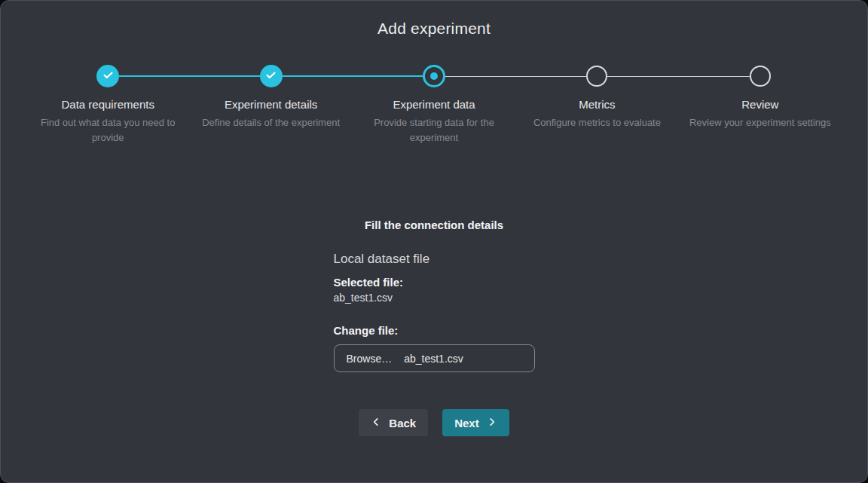 This screenshot has width=868, height=483. Describe the element at coordinates (369, 359) in the screenshot. I see `browse-button: Browse…` at that location.